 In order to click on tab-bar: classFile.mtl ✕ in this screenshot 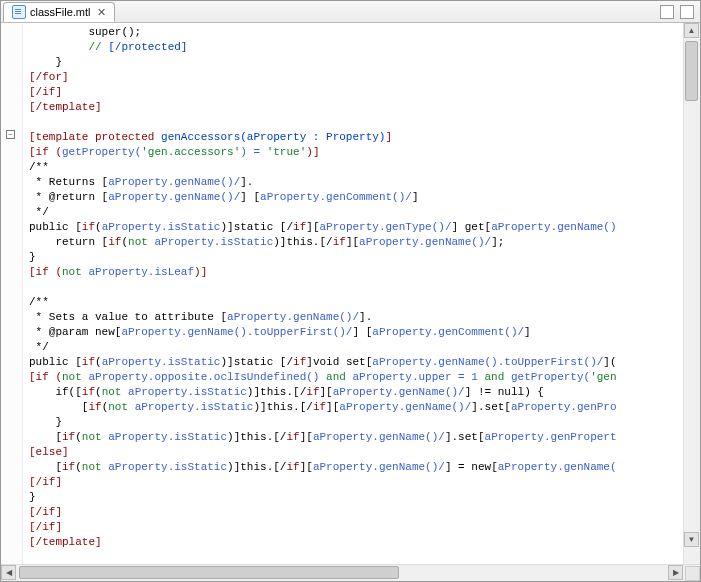, I will do `click(350, 12)`.